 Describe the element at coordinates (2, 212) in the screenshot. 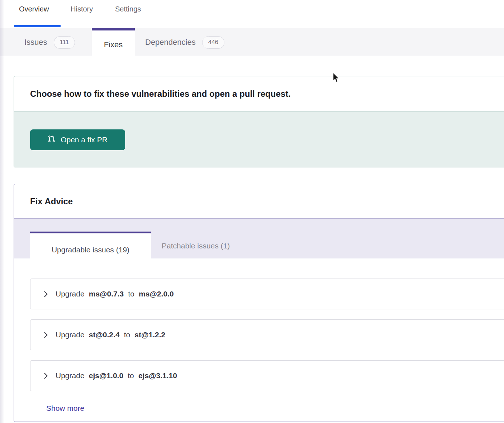

I see `page-edge-shade` at that location.